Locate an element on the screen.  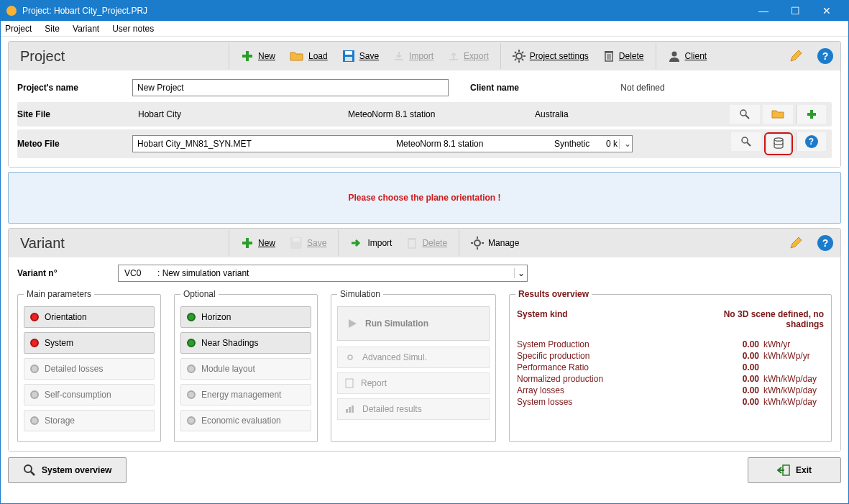
close-button: ✕ is located at coordinates (827, 11).